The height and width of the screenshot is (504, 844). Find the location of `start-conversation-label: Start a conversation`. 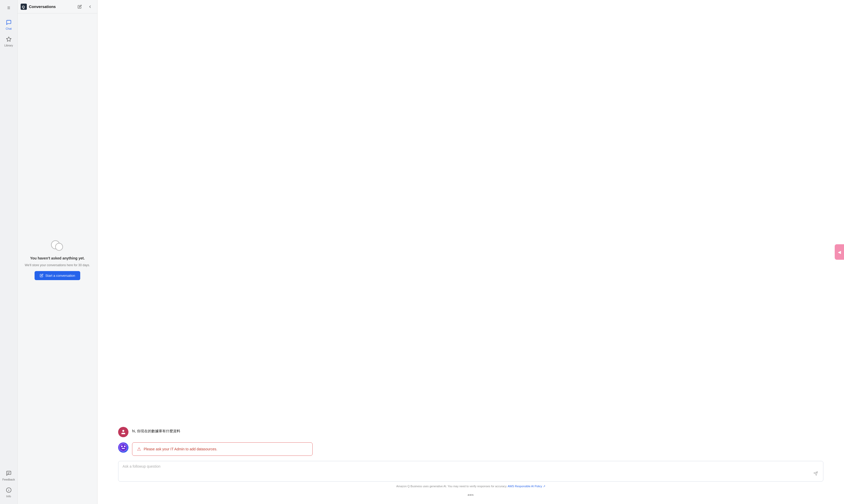

start-conversation-label: Start a conversation is located at coordinates (60, 276).